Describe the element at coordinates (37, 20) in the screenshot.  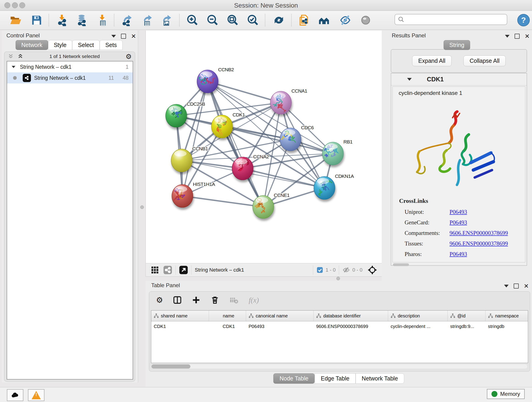
I see `save-session-icon` at that location.